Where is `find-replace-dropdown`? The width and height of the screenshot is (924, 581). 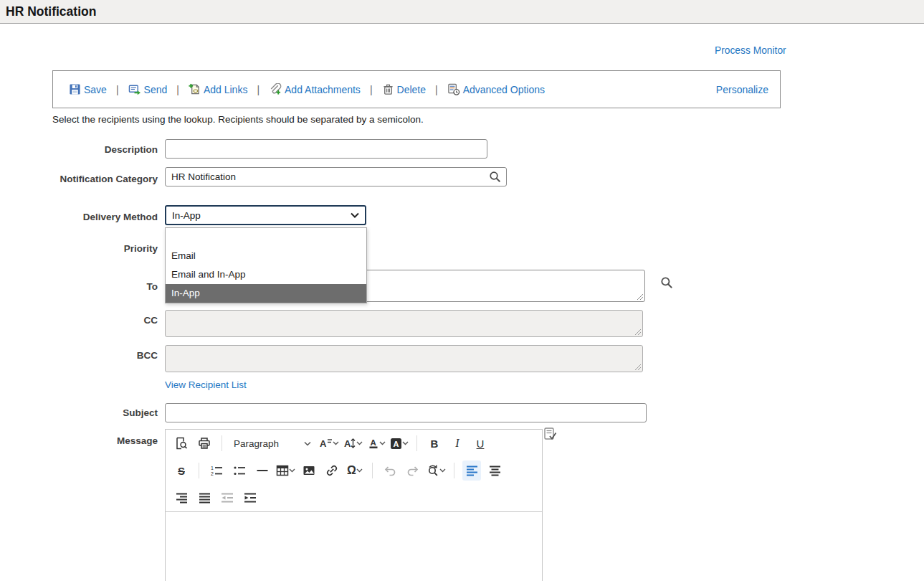
find-replace-dropdown is located at coordinates (436, 471).